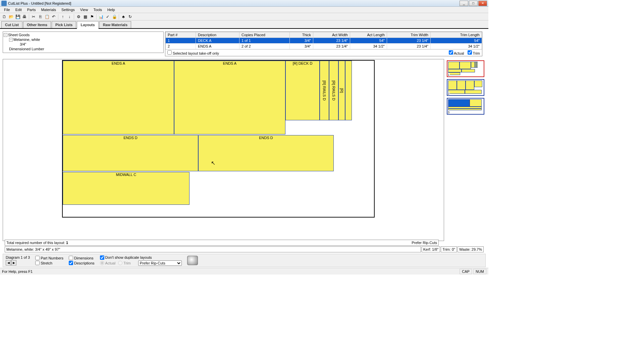  I want to click on tab-rawmaterials: Raw Materials, so click(115, 25).